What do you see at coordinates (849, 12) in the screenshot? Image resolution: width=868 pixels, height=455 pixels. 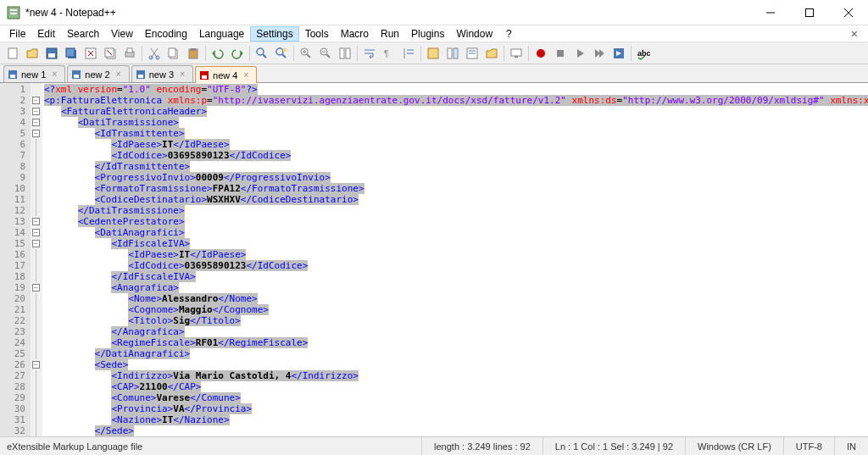 I see `close-button` at bounding box center [849, 12].